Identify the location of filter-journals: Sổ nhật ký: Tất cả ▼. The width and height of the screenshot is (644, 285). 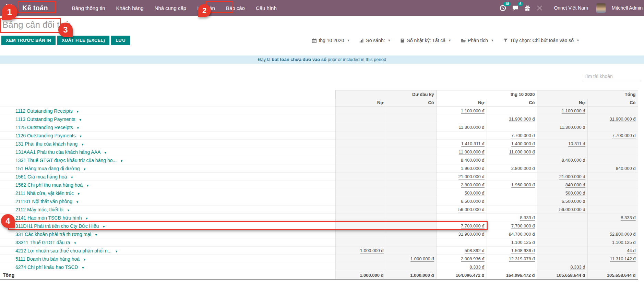
(426, 40).